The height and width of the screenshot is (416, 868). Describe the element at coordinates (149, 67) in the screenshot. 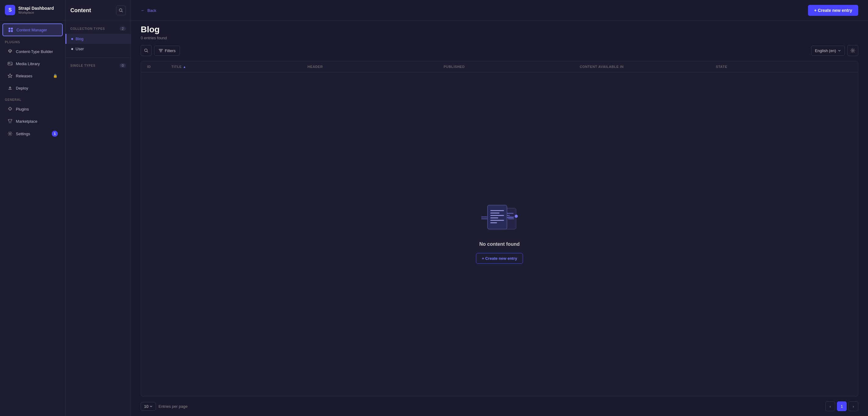

I see `col-id-label: ID` at that location.